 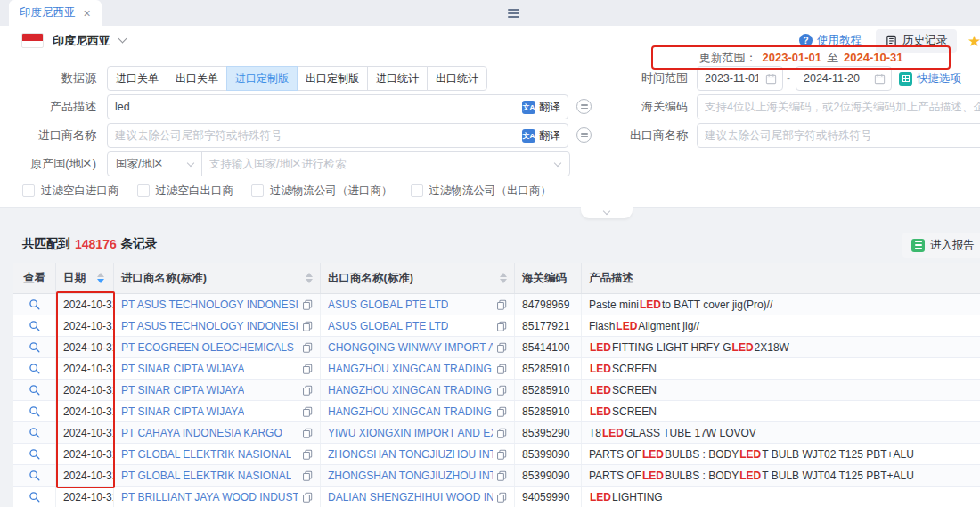 What do you see at coordinates (197, 78) in the screenshot?
I see `datasource-tab-1: 出口关单` at bounding box center [197, 78].